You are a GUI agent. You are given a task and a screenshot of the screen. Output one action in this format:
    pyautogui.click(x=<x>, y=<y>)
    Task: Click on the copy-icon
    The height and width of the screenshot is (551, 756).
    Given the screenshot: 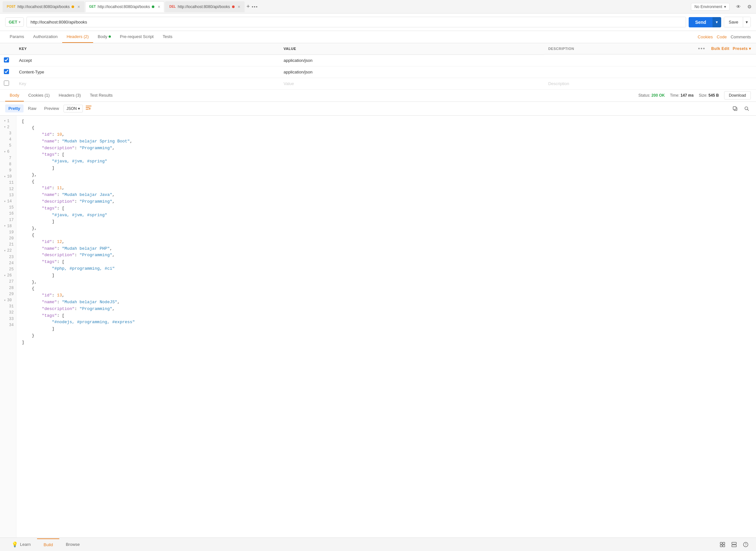 What is the action you would take?
    pyautogui.click(x=735, y=109)
    